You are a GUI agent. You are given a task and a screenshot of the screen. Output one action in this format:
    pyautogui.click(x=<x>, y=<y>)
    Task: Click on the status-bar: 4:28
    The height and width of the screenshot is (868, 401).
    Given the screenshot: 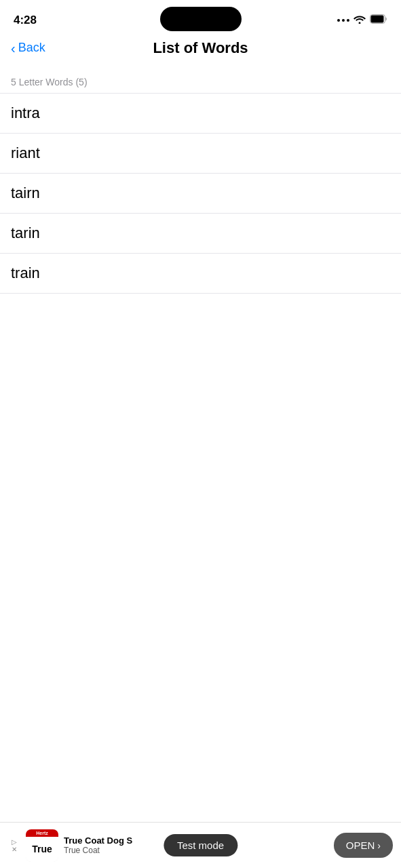 What is the action you would take?
    pyautogui.click(x=201, y=19)
    